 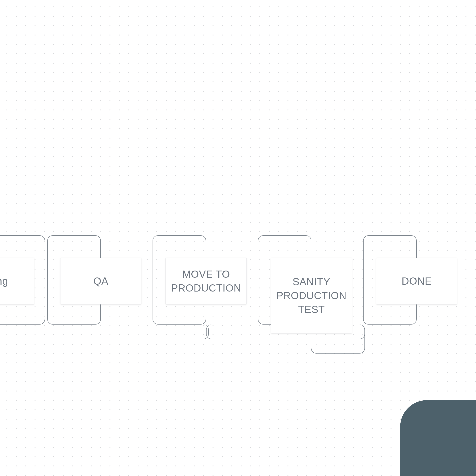 I want to click on stage-label: SANITY PRODUCTION TEST, so click(x=311, y=296).